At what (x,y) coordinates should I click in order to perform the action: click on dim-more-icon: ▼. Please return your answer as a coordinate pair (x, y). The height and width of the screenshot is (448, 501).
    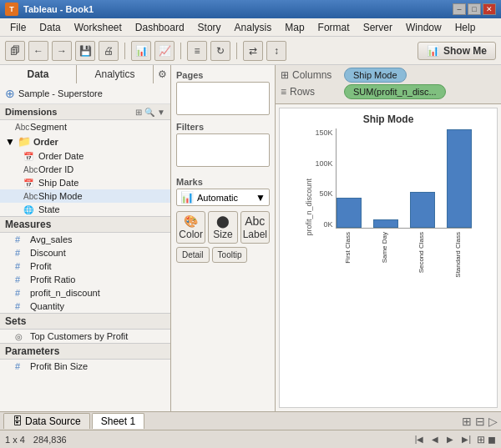
    Looking at the image, I should click on (161, 112).